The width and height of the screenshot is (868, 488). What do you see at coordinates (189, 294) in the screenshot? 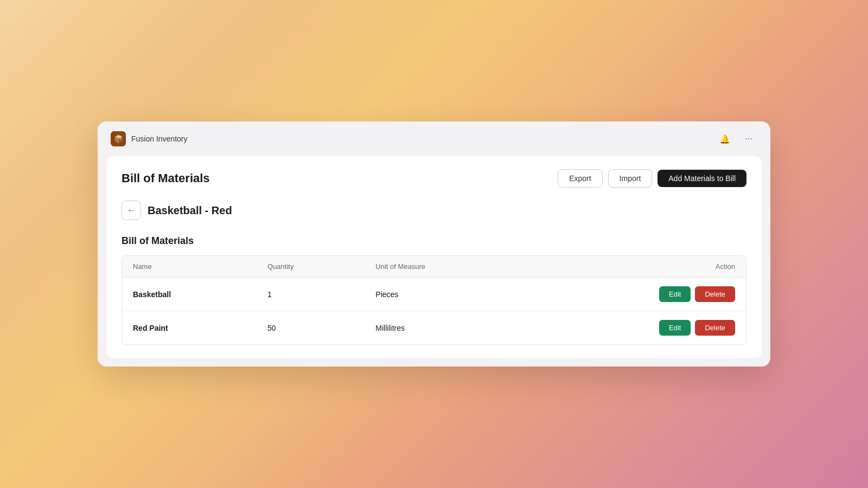
I see `cell-name-0: Basketball` at bounding box center [189, 294].